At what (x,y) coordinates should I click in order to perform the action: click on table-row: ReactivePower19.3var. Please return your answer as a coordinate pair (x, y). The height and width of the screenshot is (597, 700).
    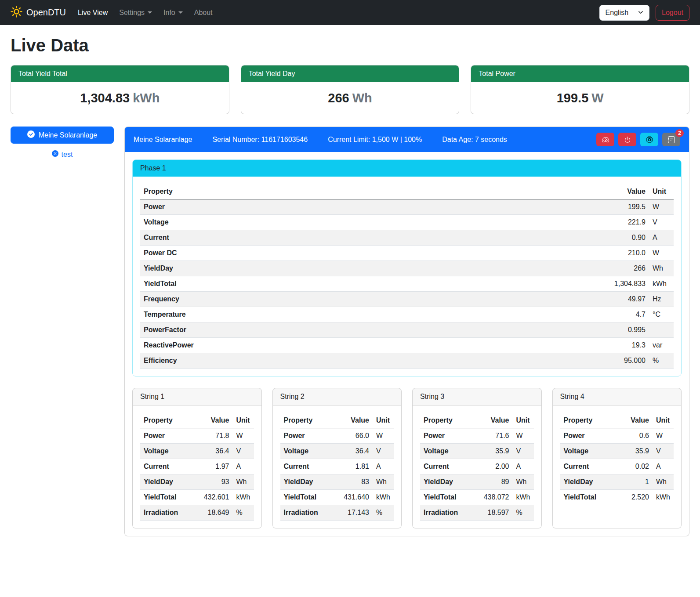
    Looking at the image, I should click on (407, 345).